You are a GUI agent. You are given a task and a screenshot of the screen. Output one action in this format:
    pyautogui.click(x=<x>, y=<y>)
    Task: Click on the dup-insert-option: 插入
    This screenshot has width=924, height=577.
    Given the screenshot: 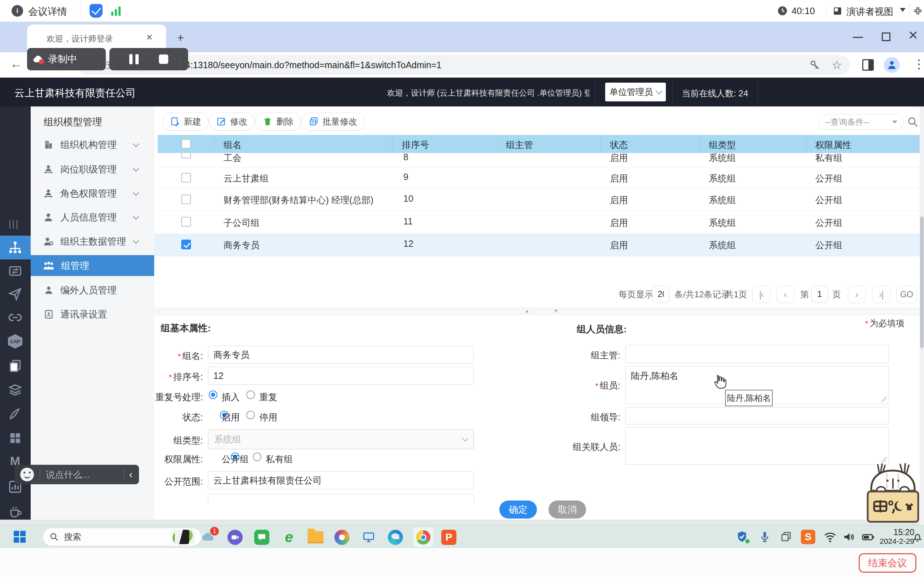 What is the action you would take?
    pyautogui.click(x=231, y=397)
    